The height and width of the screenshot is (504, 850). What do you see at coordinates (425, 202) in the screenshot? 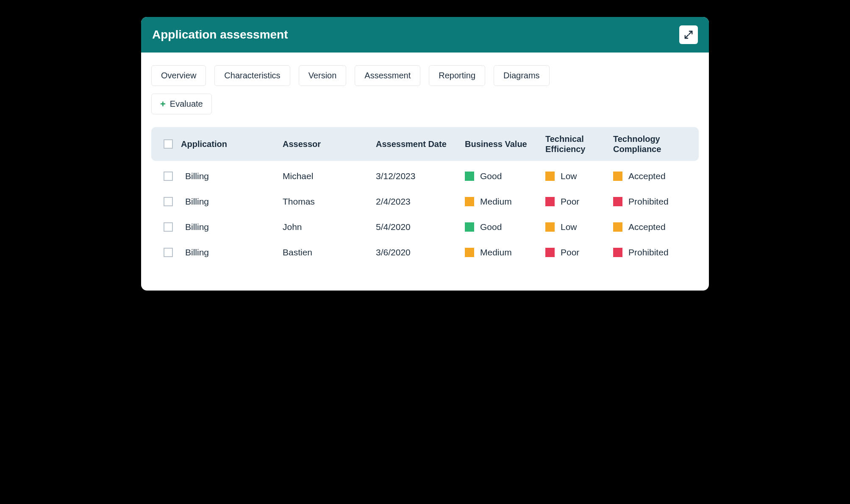
I see `table-row: BillingThomas2/4/2023MediumPoorProhibite…` at bounding box center [425, 202].